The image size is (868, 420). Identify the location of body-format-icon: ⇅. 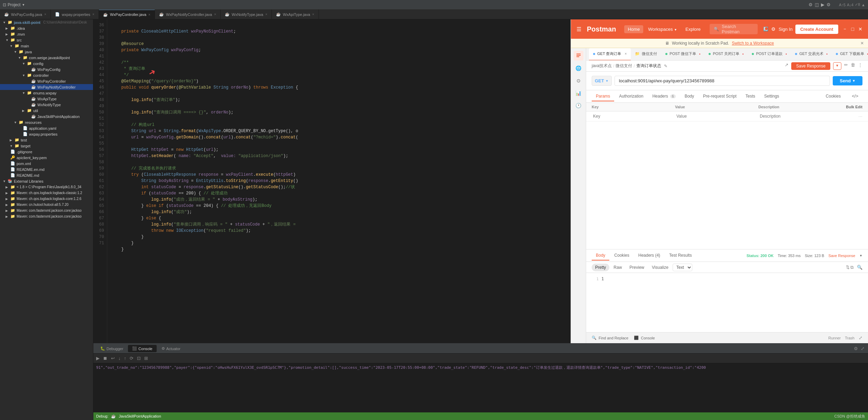
(848, 267).